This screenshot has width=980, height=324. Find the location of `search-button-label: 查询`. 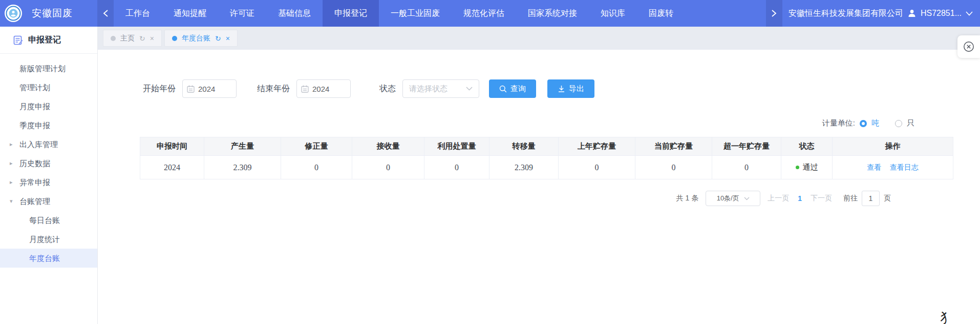

search-button-label: 查询 is located at coordinates (518, 89).